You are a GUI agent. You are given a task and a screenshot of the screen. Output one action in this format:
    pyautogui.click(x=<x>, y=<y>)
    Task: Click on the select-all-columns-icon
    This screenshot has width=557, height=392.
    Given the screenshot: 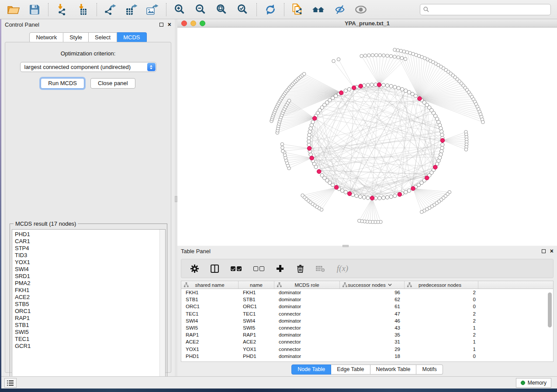 What is the action you would take?
    pyautogui.click(x=236, y=268)
    